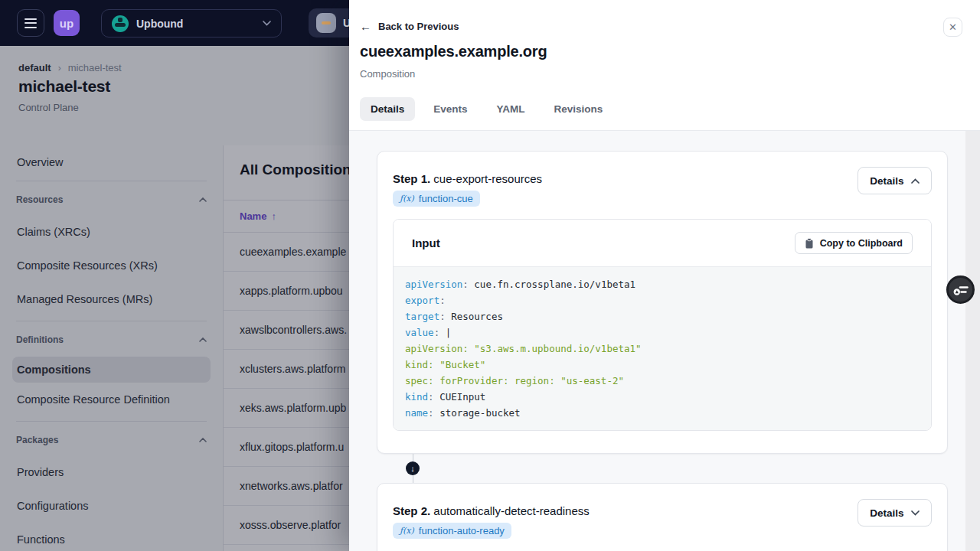 Image resolution: width=980 pixels, height=551 pixels. What do you see at coordinates (662, 381) in the screenshot?
I see `code-line: spec: forProvider: region: "us-east-2"` at bounding box center [662, 381].